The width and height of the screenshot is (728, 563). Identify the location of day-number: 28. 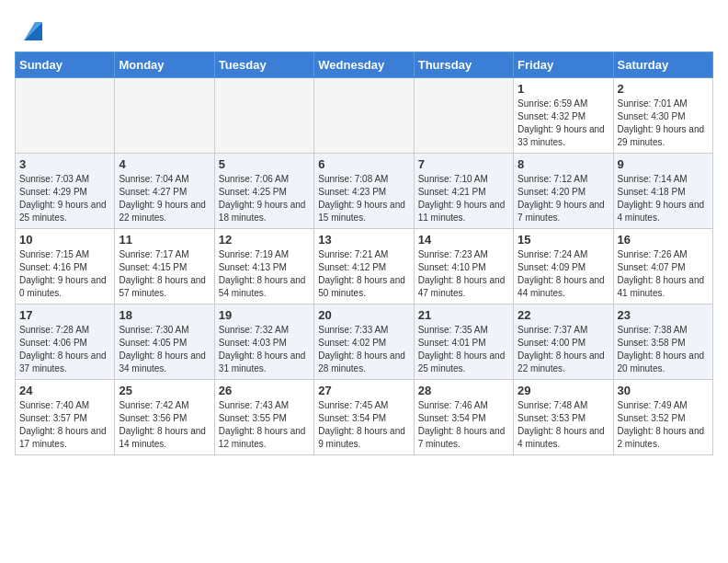
(463, 390).